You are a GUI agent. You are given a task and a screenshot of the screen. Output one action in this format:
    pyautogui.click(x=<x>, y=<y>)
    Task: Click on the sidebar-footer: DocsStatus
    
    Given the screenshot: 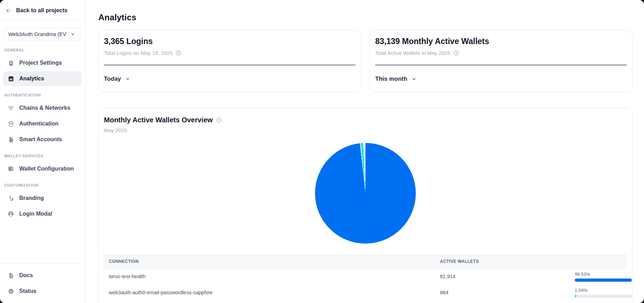 What is the action you would take?
    pyautogui.click(x=42, y=283)
    